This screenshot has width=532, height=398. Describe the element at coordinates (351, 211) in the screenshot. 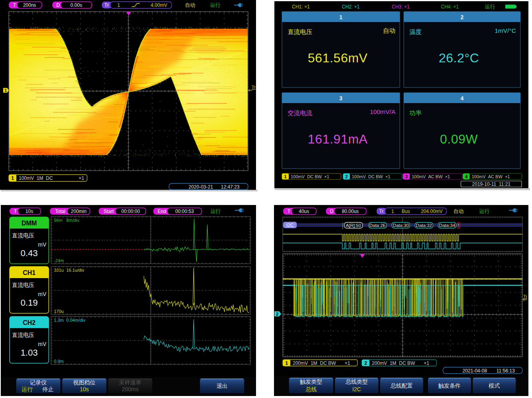

I see `svg-text: 80.00us` at that location.